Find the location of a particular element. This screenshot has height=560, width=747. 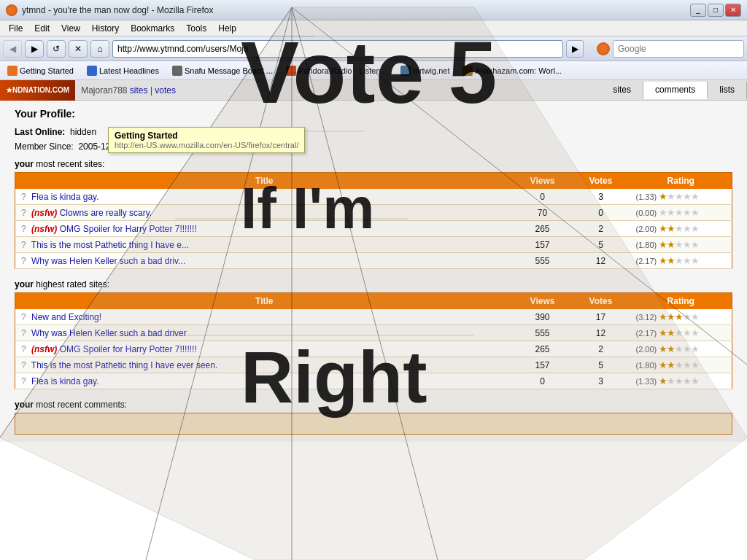

reload-button: ↺ is located at coordinates (56, 49).